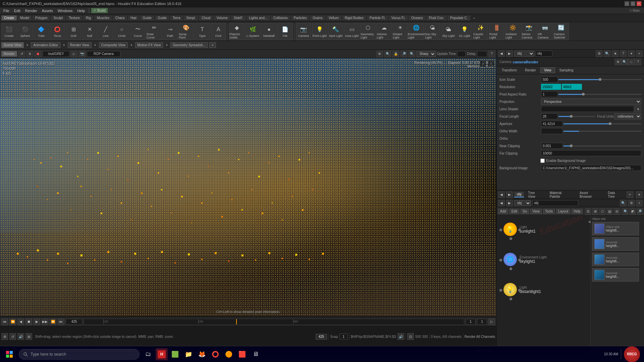  I want to click on windows-start-button, so click(9, 354).